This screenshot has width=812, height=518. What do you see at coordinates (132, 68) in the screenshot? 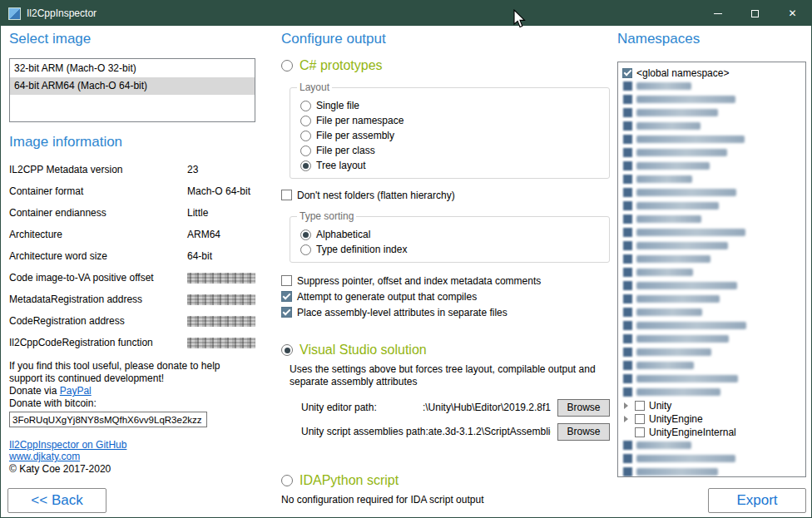
I see `image-option-32bit-arm: 32-bit ARM (Mach-O 32-bit)` at bounding box center [132, 68].